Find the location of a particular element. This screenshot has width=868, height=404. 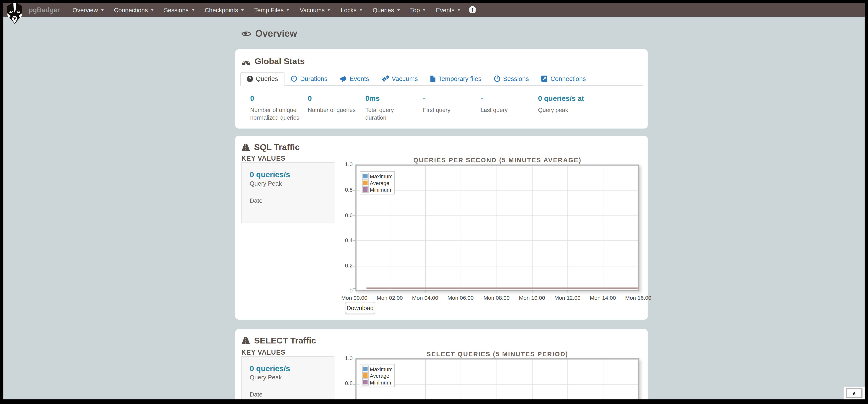

tachometer-icon is located at coordinates (246, 61).